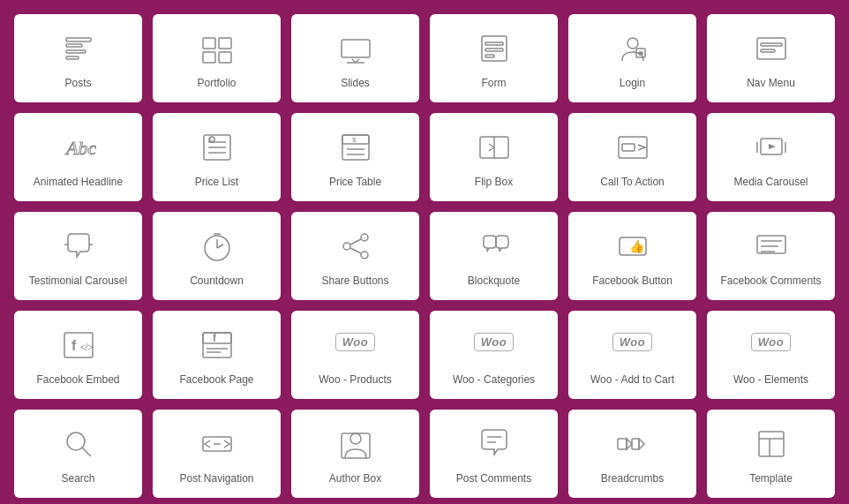  I want to click on woo-products-woo-badge: Woo, so click(355, 342).